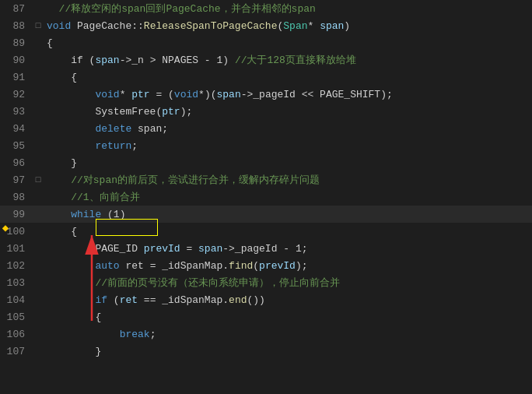  I want to click on token: end, so click(238, 301).